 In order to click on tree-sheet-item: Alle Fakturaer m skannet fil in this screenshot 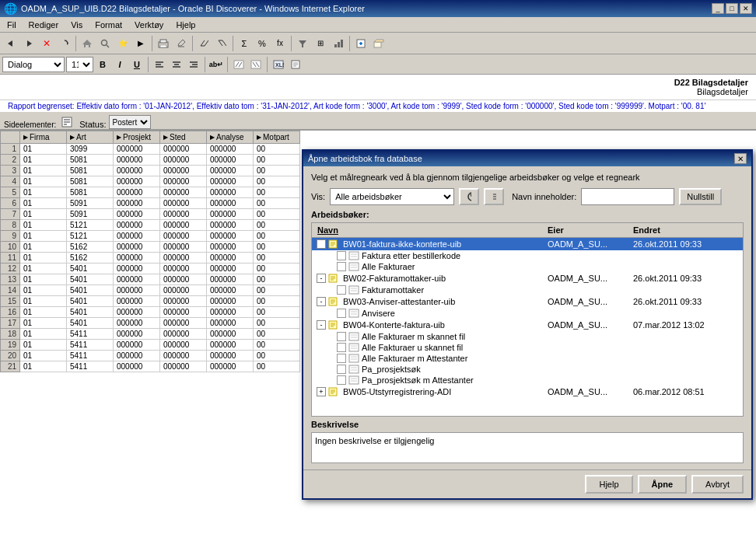, I will do `click(527, 337)`.